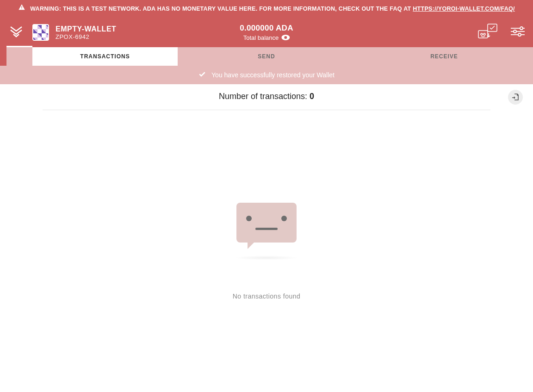 This screenshot has width=533, height=392. What do you see at coordinates (266, 32) in the screenshot?
I see `balance-block: 0.000000 ADA Total balance` at bounding box center [266, 32].